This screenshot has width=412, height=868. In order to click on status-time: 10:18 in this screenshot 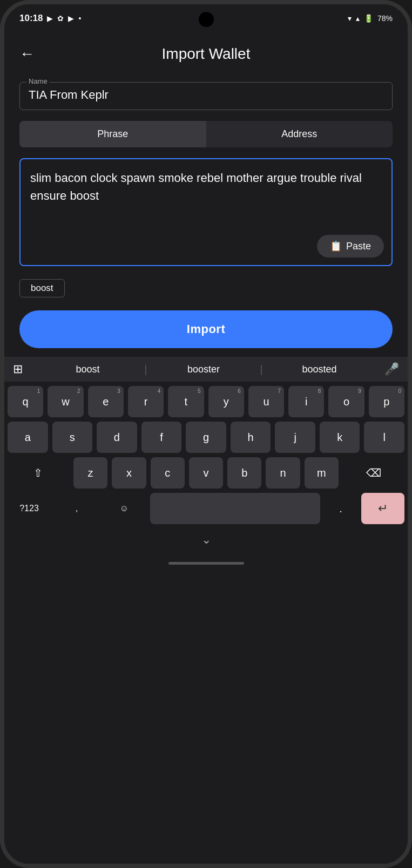, I will do `click(31, 18)`.